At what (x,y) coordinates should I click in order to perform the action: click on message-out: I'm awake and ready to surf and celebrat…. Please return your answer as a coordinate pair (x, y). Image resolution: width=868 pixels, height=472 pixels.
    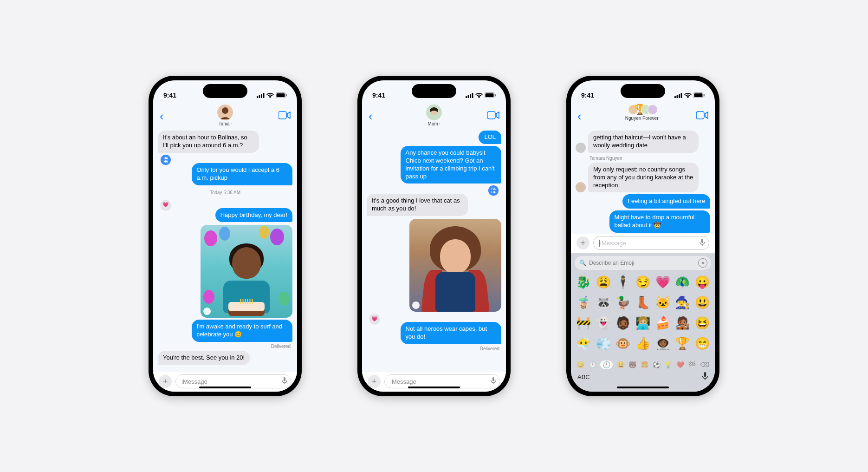
    Looking at the image, I should click on (242, 331).